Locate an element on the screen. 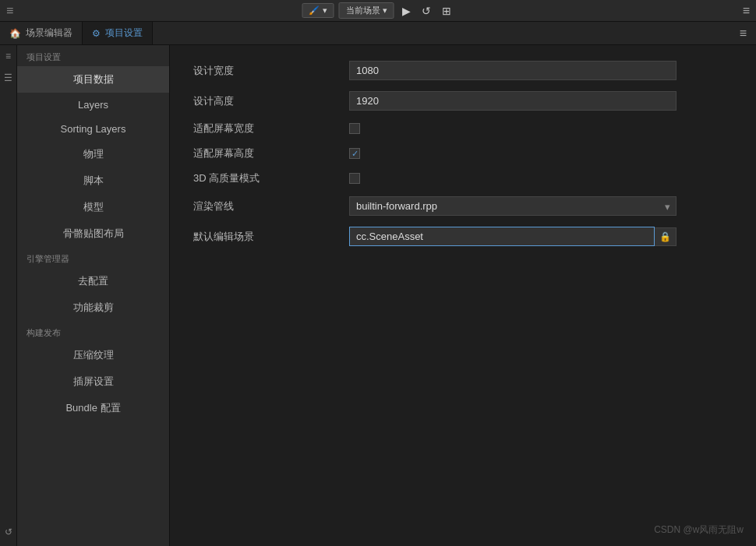 The height and width of the screenshot is (546, 756). sidebar-item-skeleton-atlas: 骨骼贴图布局 is located at coordinates (94, 234).